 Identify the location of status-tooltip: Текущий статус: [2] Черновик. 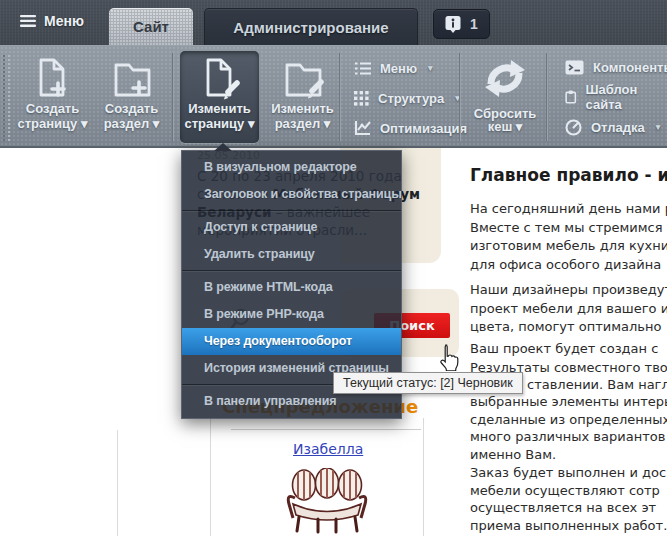
(428, 383).